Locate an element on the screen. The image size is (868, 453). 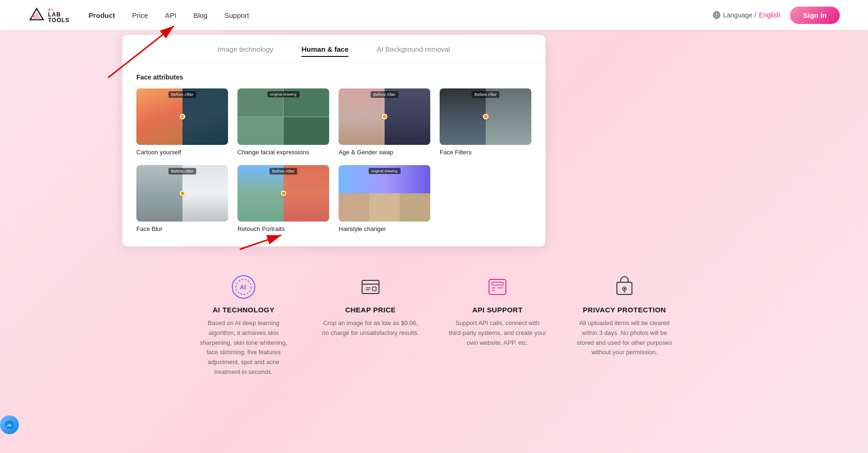
nav-right: Language / English Sign in is located at coordinates (776, 15).